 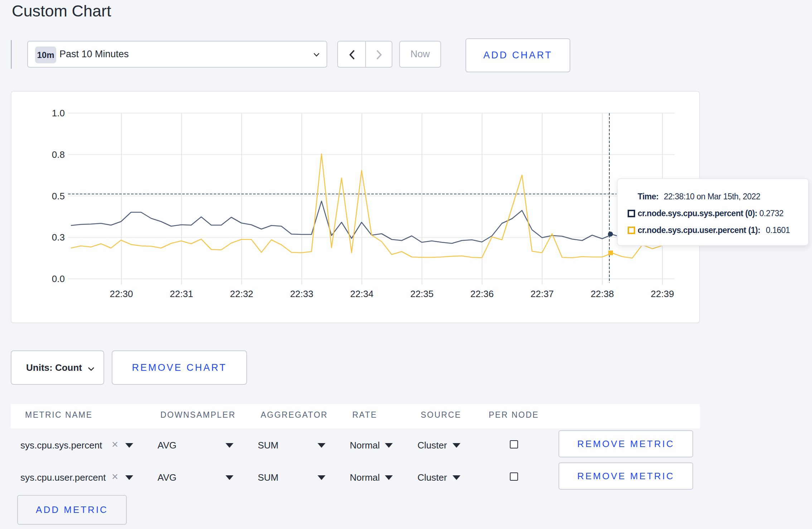 I want to click on svg-text: 22:34, so click(x=362, y=294).